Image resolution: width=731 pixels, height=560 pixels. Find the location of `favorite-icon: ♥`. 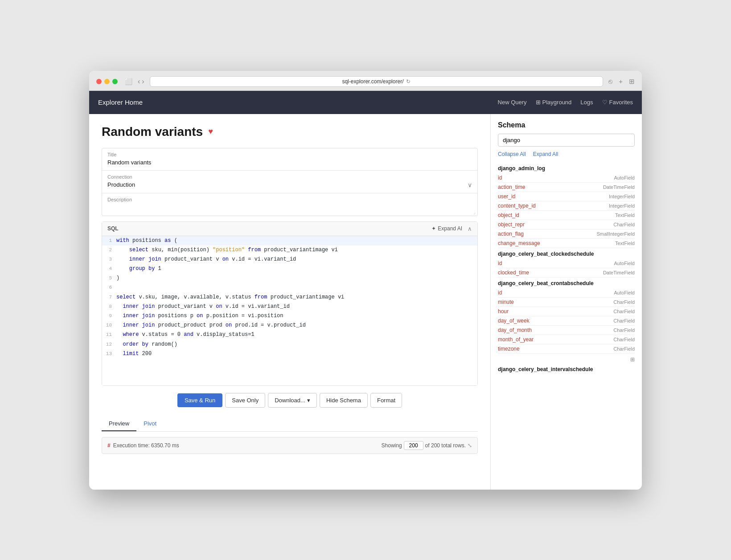

favorite-icon: ♥ is located at coordinates (210, 132).